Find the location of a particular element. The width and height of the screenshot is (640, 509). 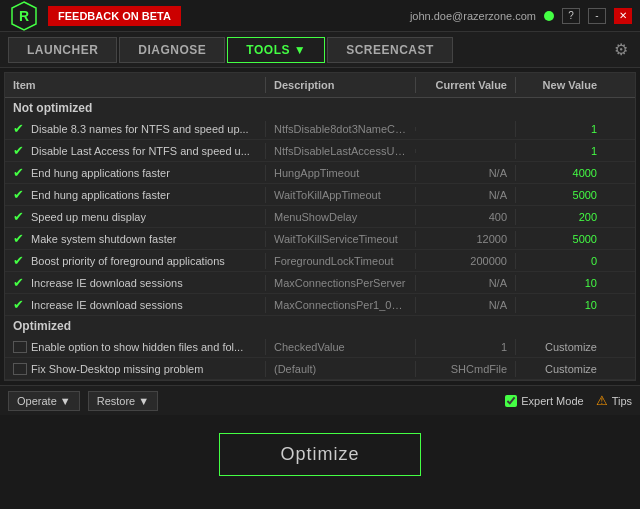

help-button: ? is located at coordinates (571, 16).